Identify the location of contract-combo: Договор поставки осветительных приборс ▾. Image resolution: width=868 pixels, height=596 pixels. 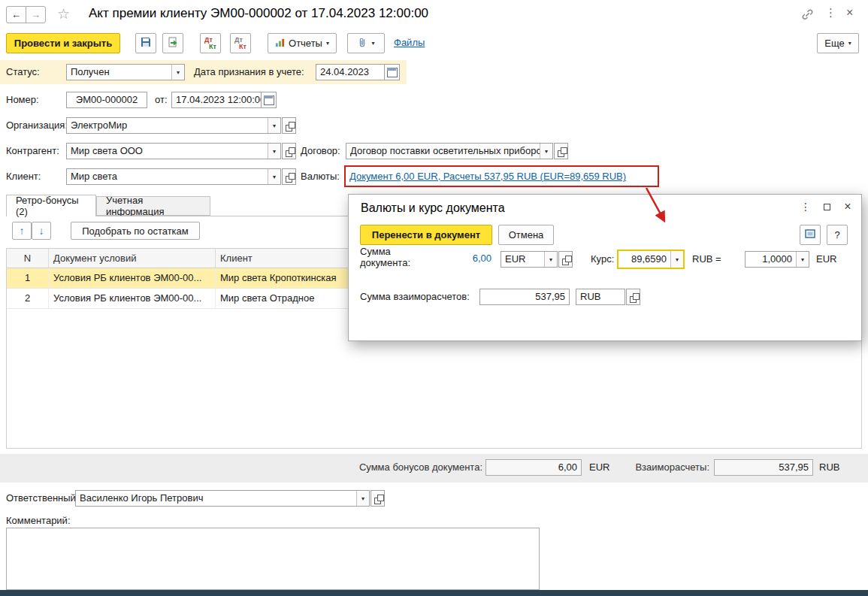
(449, 151).